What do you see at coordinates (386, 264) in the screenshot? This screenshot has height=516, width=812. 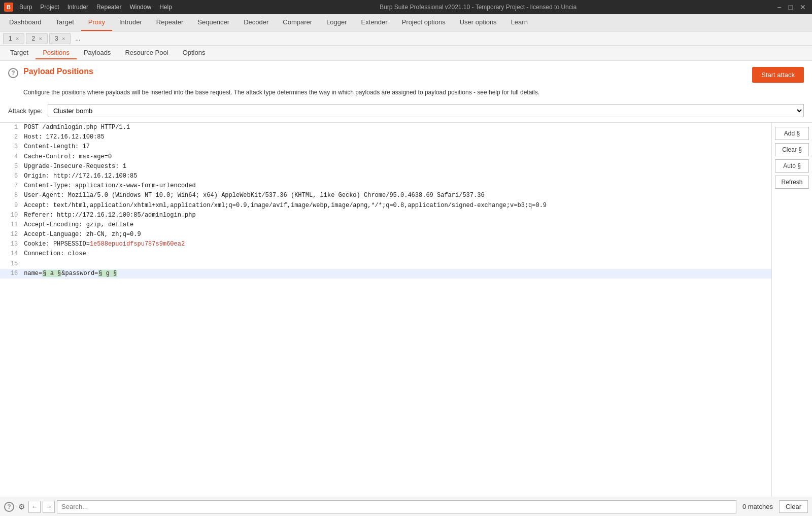 I see `table-row: 15` at bounding box center [386, 264].